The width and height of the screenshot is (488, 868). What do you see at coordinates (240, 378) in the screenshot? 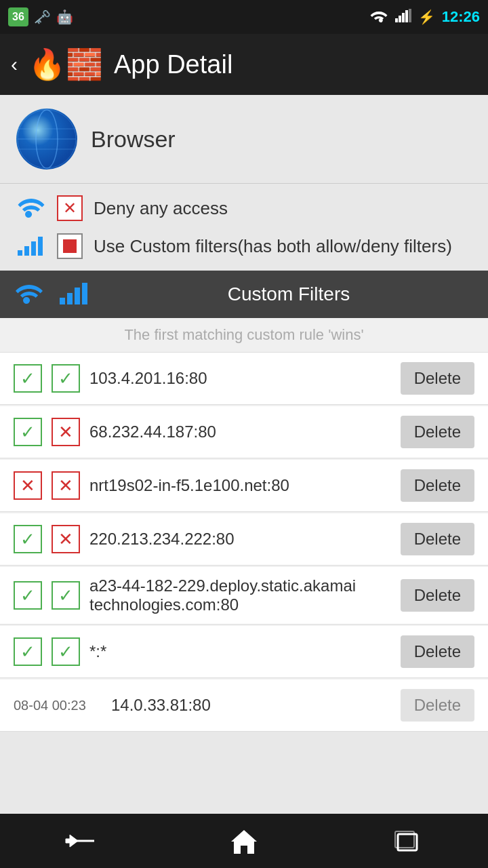
I see `rule1-address: 103.4.201.16:80` at bounding box center [240, 378].